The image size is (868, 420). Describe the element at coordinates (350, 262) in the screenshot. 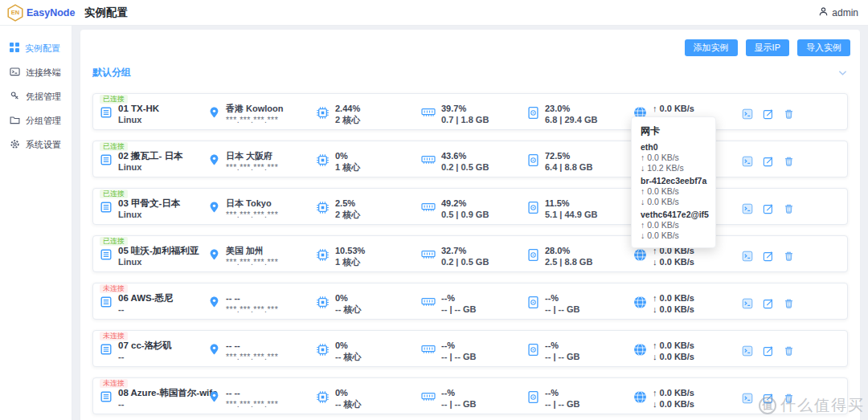

I see `cpu-cores: 1 核心` at that location.